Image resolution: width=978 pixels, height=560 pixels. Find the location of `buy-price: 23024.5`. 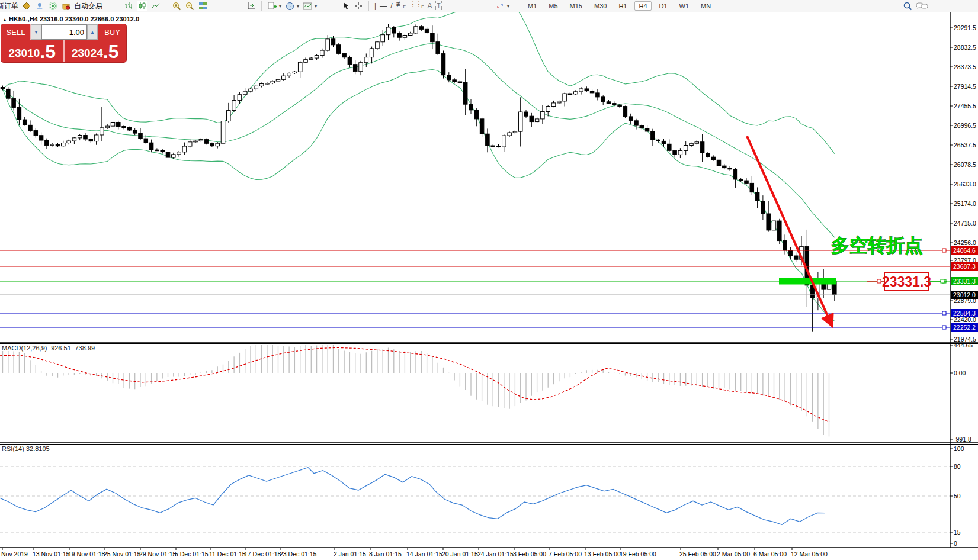

buy-price: 23024.5 is located at coordinates (96, 51).